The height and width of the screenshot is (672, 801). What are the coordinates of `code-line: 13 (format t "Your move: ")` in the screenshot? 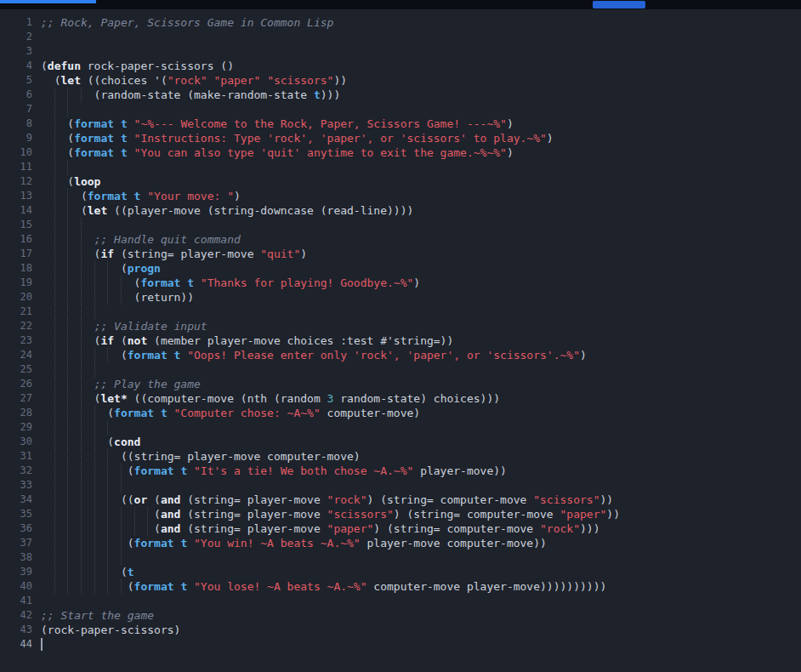 It's located at (400, 196).